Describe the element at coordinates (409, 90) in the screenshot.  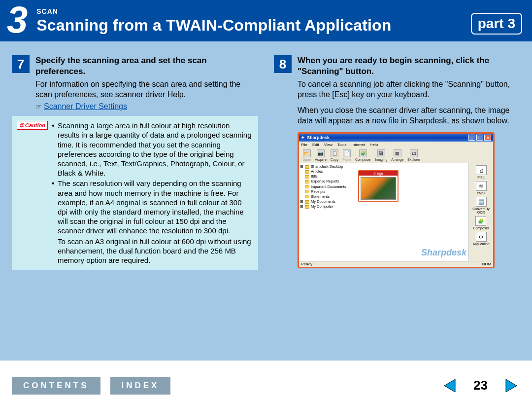
I see `step-8-p1: To cancel a scanning job after clicking …` at that location.